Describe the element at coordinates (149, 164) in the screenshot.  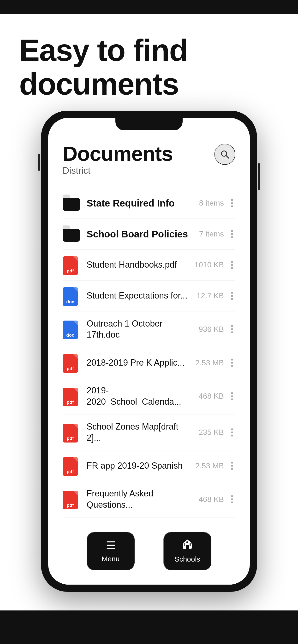
I see `documents-header: Documents District` at that location.